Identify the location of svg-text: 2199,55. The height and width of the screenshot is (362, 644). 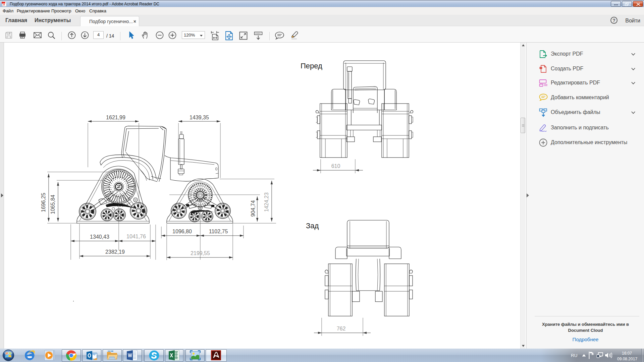
(200, 253).